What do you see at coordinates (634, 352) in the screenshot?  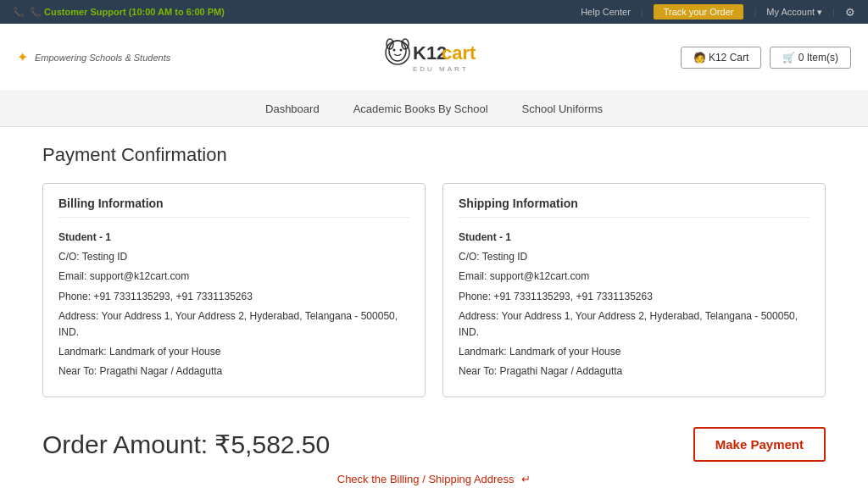 I see `shipping-landmark: Landmark: Landmark of your House` at bounding box center [634, 352].